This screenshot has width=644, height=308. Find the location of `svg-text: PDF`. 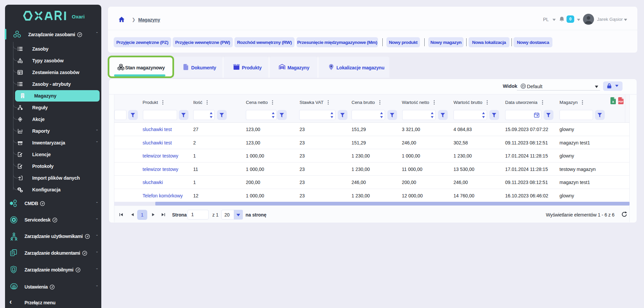

svg-text: PDF is located at coordinates (621, 102).